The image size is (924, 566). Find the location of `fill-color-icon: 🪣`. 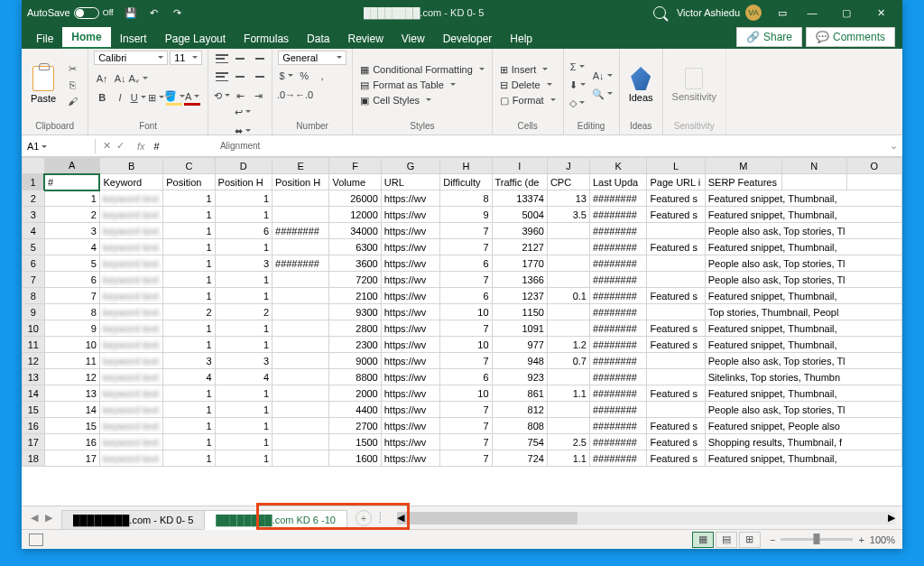

fill-color-icon: 🪣 is located at coordinates (174, 97).